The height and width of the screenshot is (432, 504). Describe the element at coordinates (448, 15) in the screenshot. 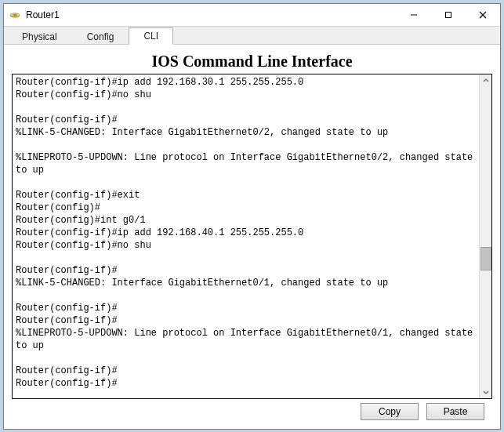

I see `window-controls` at that location.